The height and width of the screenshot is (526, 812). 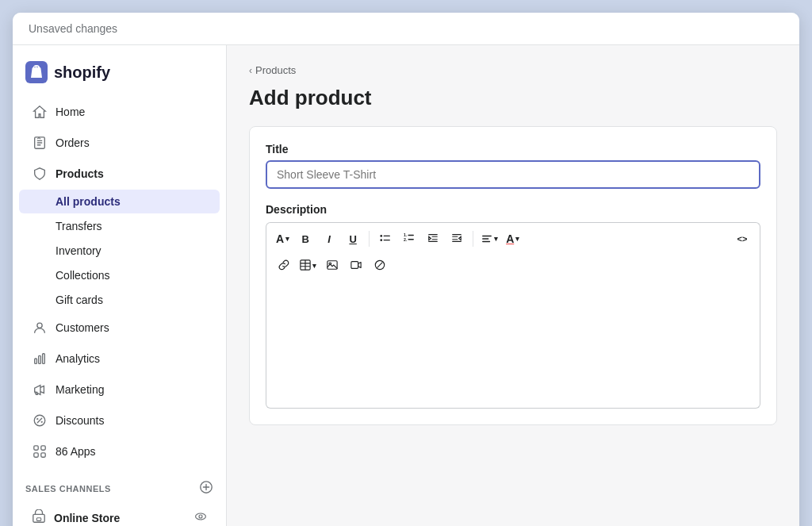 What do you see at coordinates (308, 266) in the screenshot?
I see `table-button: ▾` at bounding box center [308, 266].